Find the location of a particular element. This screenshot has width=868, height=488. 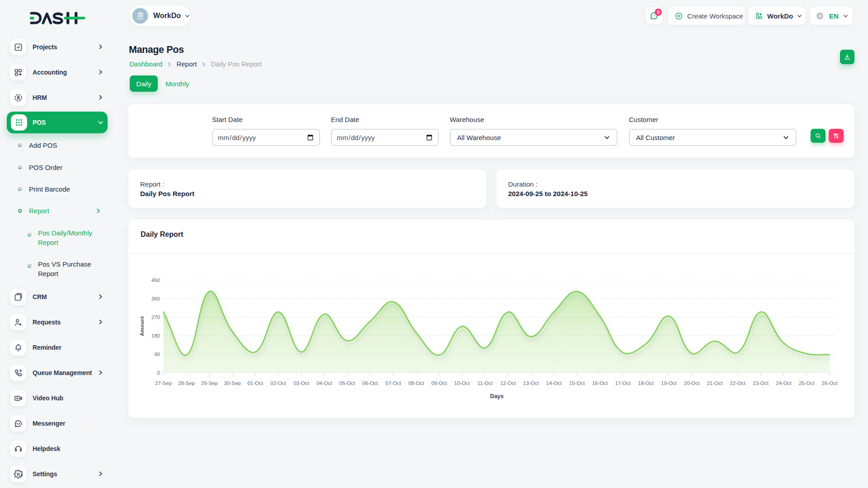

svg-text: 06-Oct is located at coordinates (371, 383).